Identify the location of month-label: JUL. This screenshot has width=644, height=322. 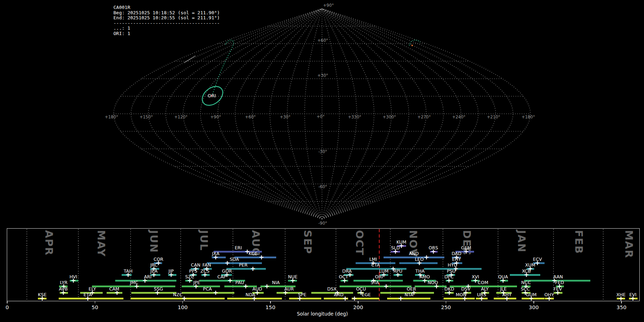
(204, 240).